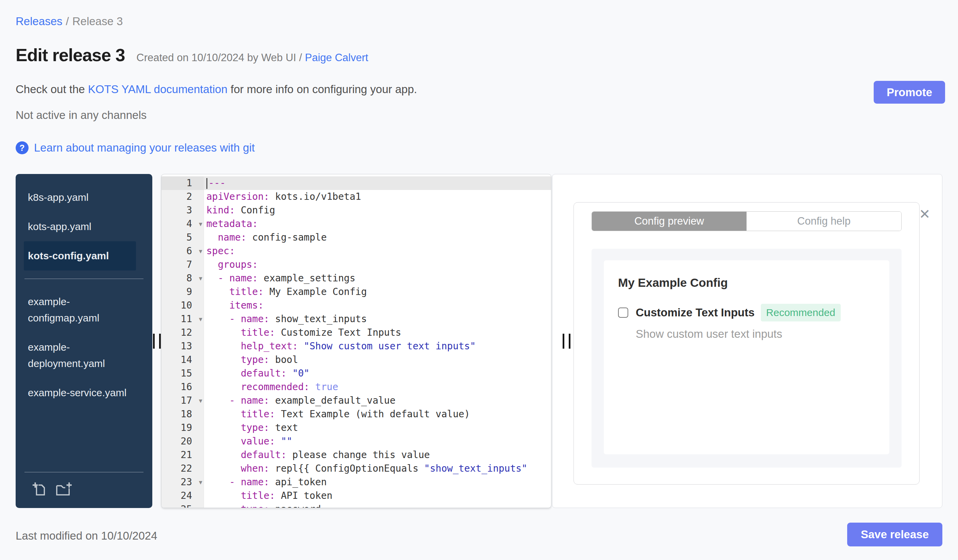  What do you see at coordinates (378, 373) in the screenshot?
I see `code-text: default: "0"` at bounding box center [378, 373].